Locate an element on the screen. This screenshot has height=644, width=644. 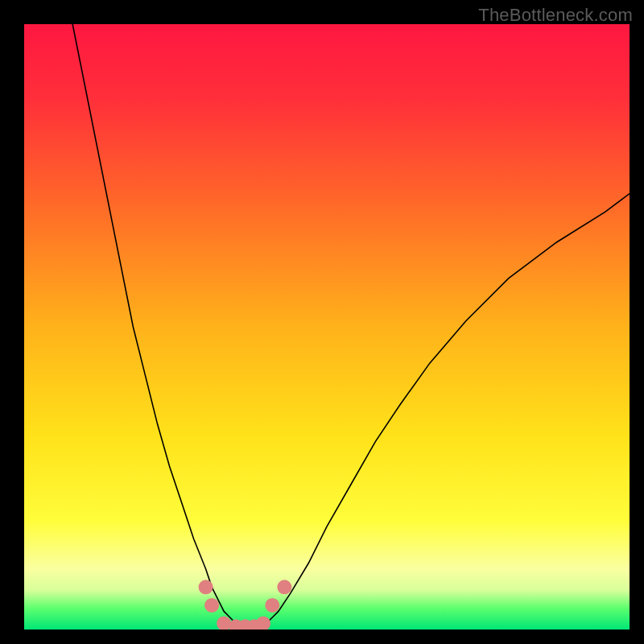
watermark-text: TheBottleneck.com is located at coordinates (555, 15).